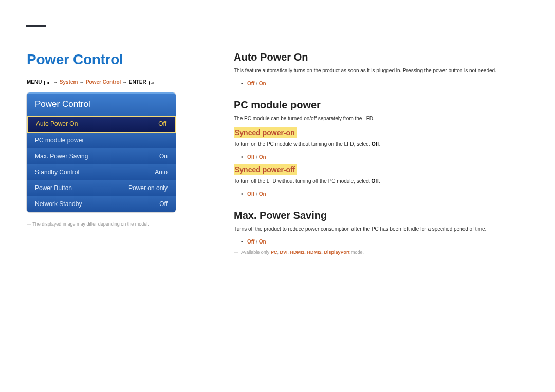 The height and width of the screenshot is (392, 555). What do you see at coordinates (34, 82) in the screenshot?
I see `breadcrumb-menu: MENU` at bounding box center [34, 82].